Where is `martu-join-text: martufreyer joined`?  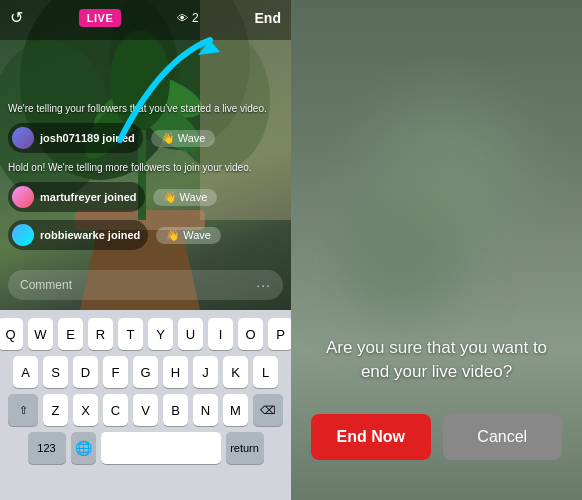
martu-join-text: martufreyer joined is located at coordinates (88, 197).